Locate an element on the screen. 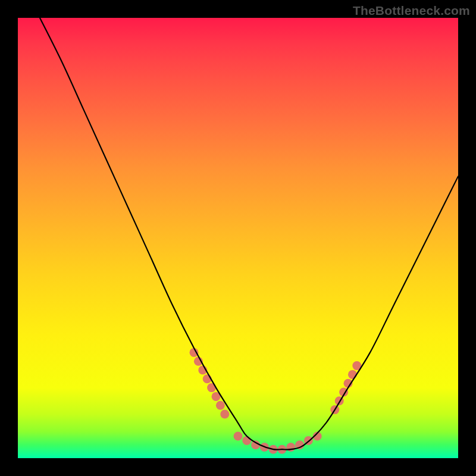 The height and width of the screenshot is (476, 476). watermark-text: TheBottleneck.com is located at coordinates (412, 11).